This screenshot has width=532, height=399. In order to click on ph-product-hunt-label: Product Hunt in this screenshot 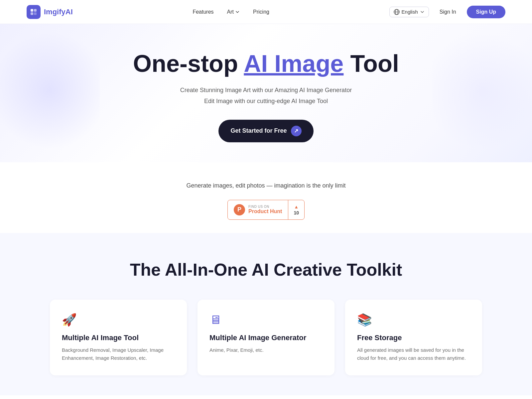, I will do `click(265, 211)`.